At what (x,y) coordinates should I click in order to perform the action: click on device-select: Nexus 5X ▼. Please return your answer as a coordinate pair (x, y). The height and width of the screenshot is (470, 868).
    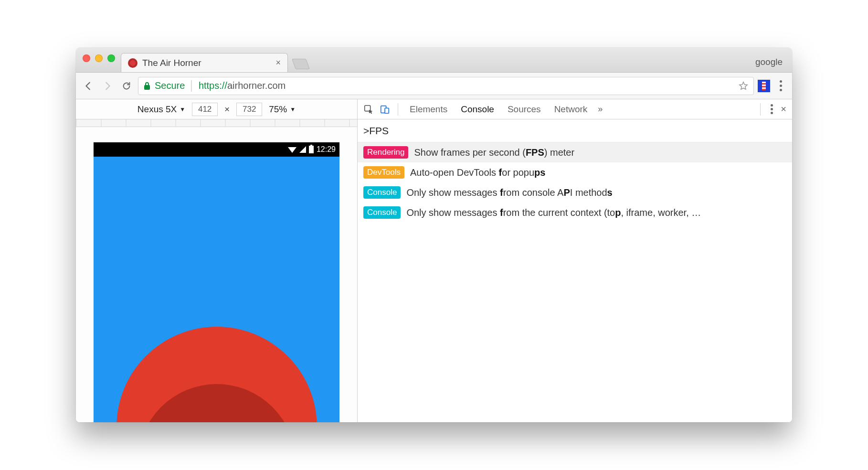
    Looking at the image, I should click on (161, 109).